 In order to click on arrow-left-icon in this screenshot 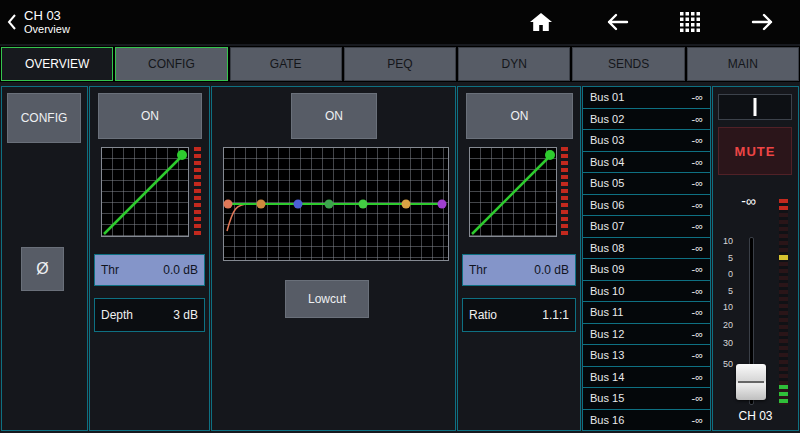, I will do `click(617, 22)`.